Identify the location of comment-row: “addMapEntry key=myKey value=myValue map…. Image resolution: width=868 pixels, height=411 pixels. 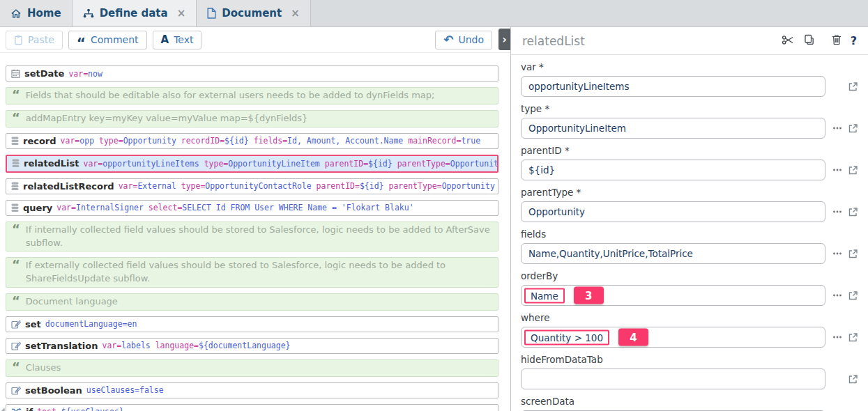
(252, 118).